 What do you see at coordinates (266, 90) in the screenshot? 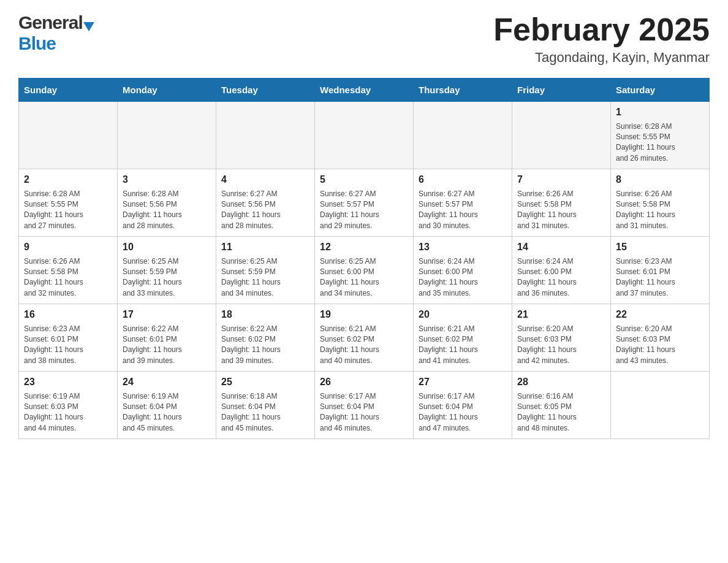
I see `day-header-tuesday: Tuesday` at bounding box center [266, 90].